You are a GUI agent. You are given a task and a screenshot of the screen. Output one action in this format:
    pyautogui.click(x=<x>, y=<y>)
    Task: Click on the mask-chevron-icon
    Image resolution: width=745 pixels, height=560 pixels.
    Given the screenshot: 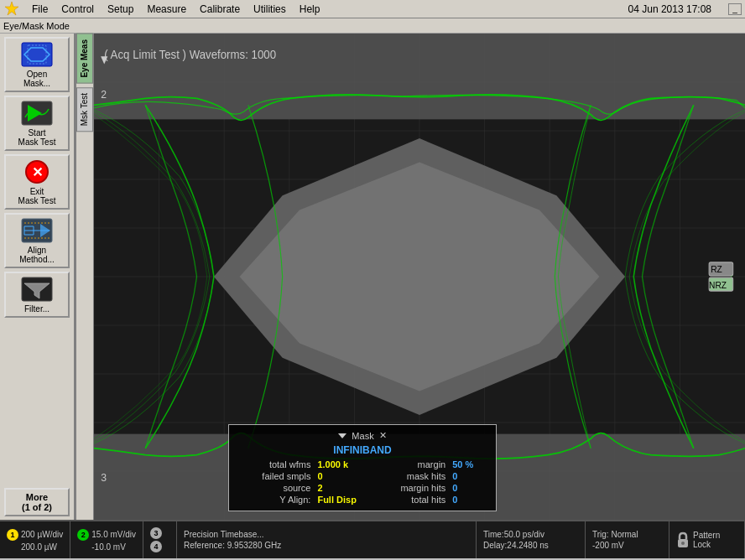 What is the action you would take?
    pyautogui.click(x=342, y=436)
    